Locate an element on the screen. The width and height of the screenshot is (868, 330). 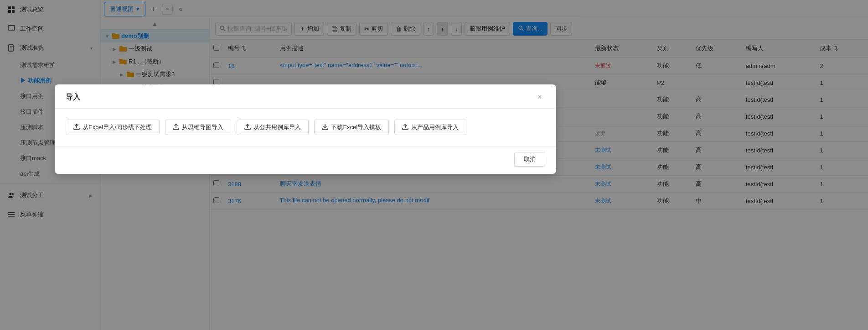
cancel-button: 取消 is located at coordinates (530, 159).